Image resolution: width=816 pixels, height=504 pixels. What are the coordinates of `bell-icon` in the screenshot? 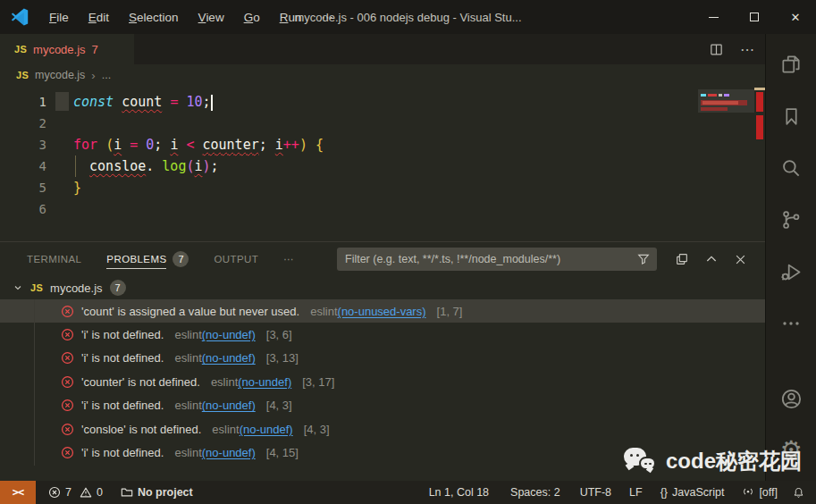 It's located at (799, 493).